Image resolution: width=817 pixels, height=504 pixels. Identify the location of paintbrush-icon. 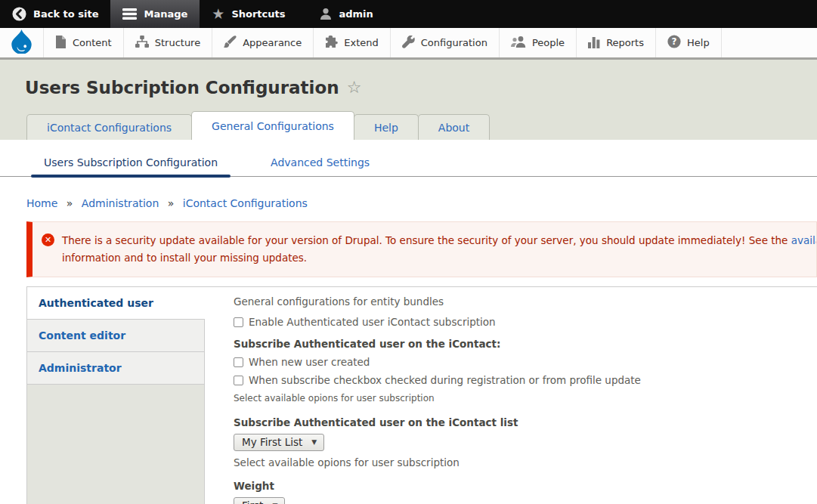
(230, 43).